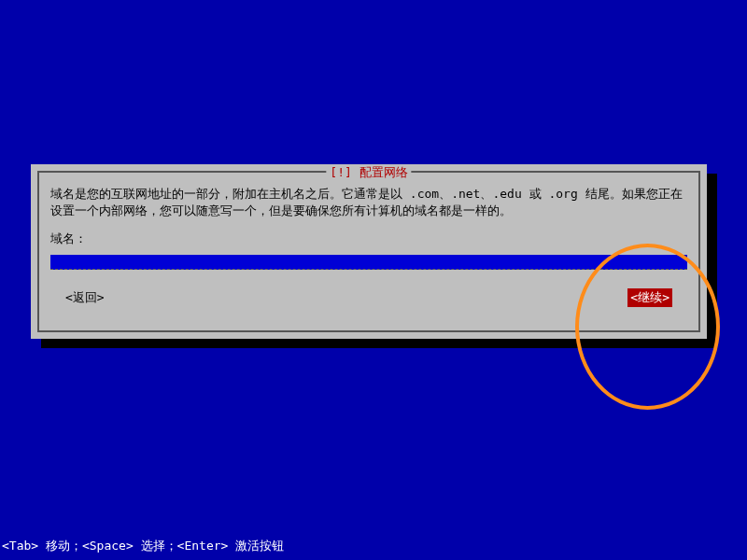  I want to click on domain-field-label: 域名：, so click(369, 239).